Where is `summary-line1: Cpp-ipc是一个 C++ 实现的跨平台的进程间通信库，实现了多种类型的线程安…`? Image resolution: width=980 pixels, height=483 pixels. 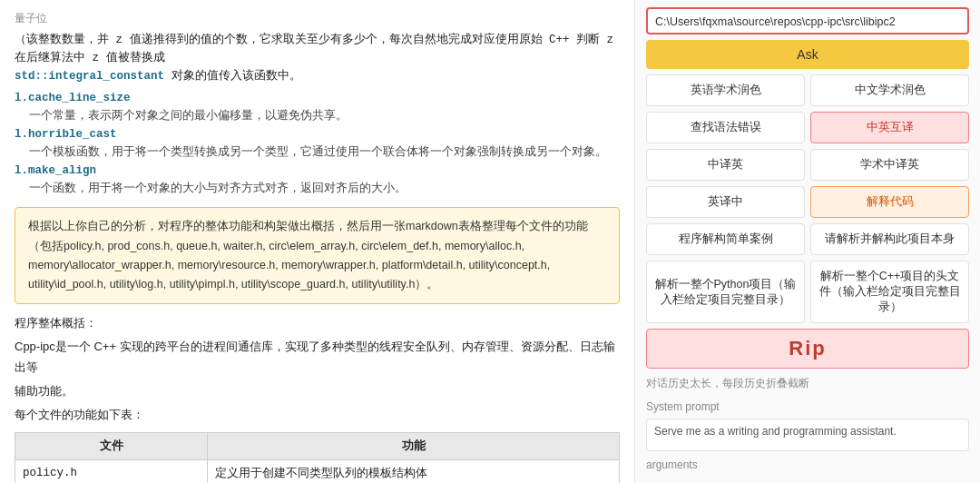
summary-line1: Cpp-ipc是一个 C++ 实现的跨平台的进程间通信库，实现了多种类型的线程安… is located at coordinates (318, 357).